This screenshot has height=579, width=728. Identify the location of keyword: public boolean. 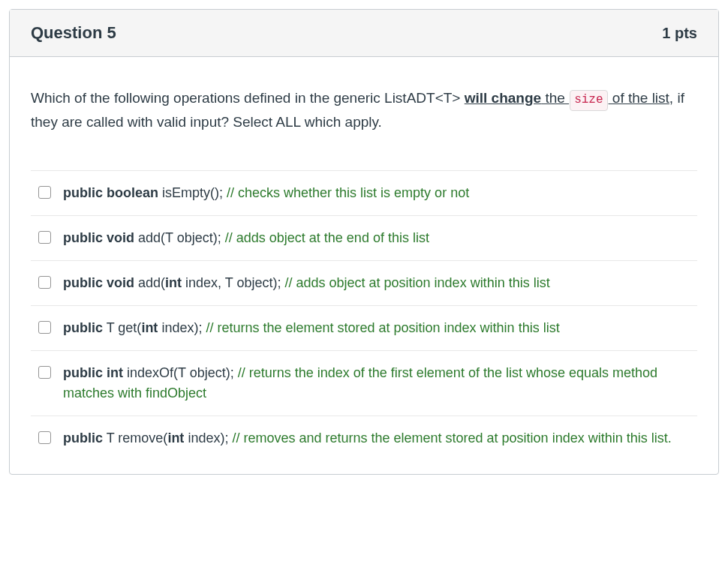
(111, 193).